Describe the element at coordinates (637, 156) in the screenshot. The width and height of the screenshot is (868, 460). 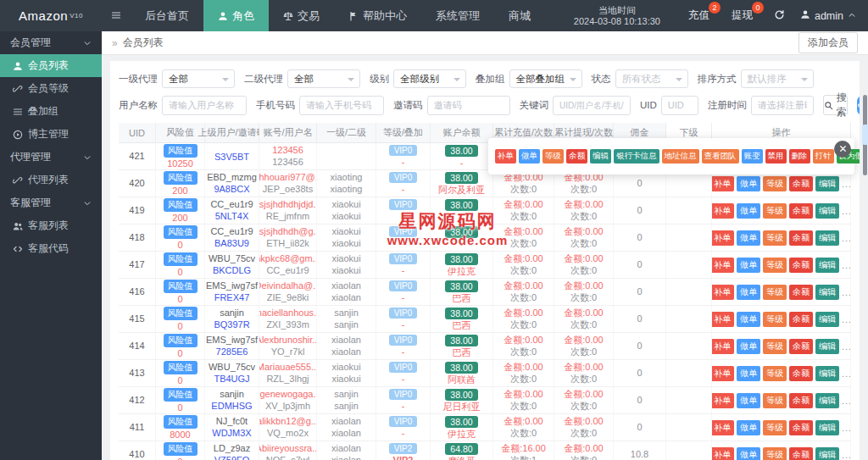
I see `popup-action-银行卡信息: 银行卡信息` at that location.